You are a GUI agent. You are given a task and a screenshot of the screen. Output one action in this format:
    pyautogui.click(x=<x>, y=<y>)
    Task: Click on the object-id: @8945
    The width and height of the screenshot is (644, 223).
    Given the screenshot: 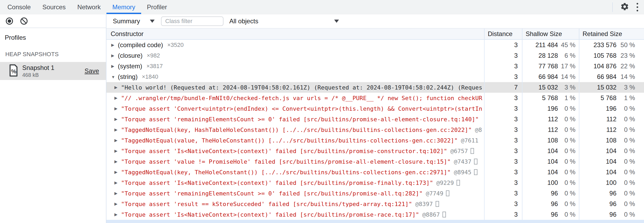 What is the action you would take?
    pyautogui.click(x=463, y=172)
    